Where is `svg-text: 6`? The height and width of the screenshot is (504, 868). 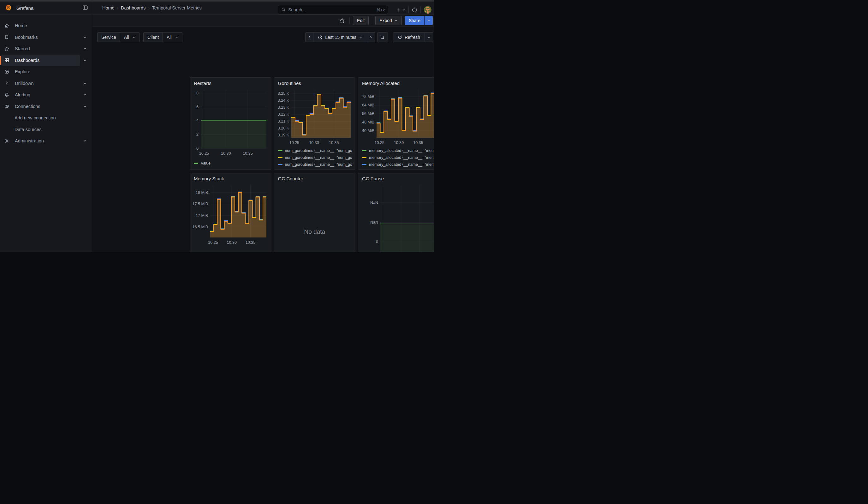 svg-text: 6 is located at coordinates (197, 107).